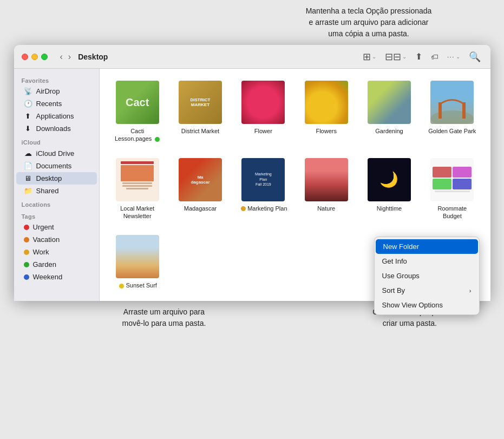 The image size is (504, 439). Describe the element at coordinates (56, 191) in the screenshot. I see `sidebar-item-shared: 📁 Shared` at that location.